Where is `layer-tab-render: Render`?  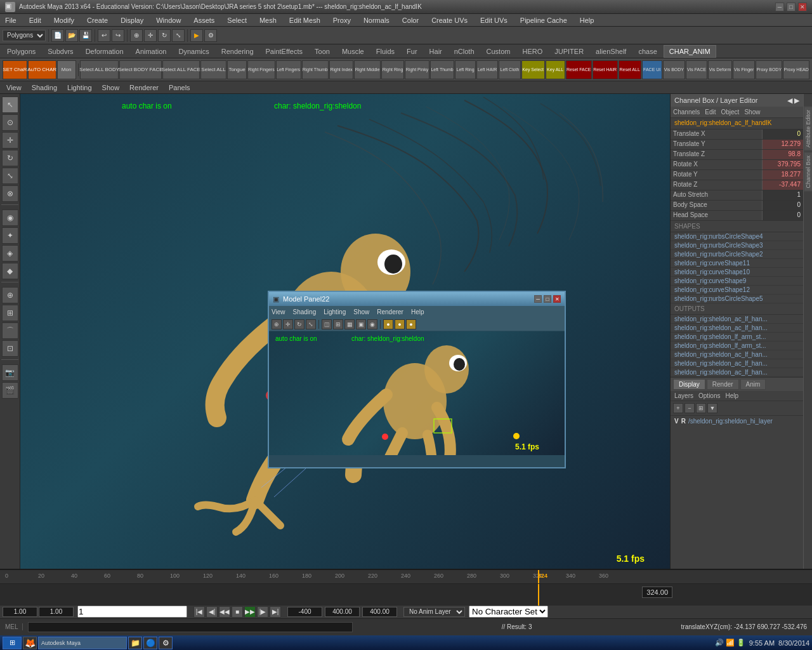 layer-tab-render: Render is located at coordinates (723, 385).